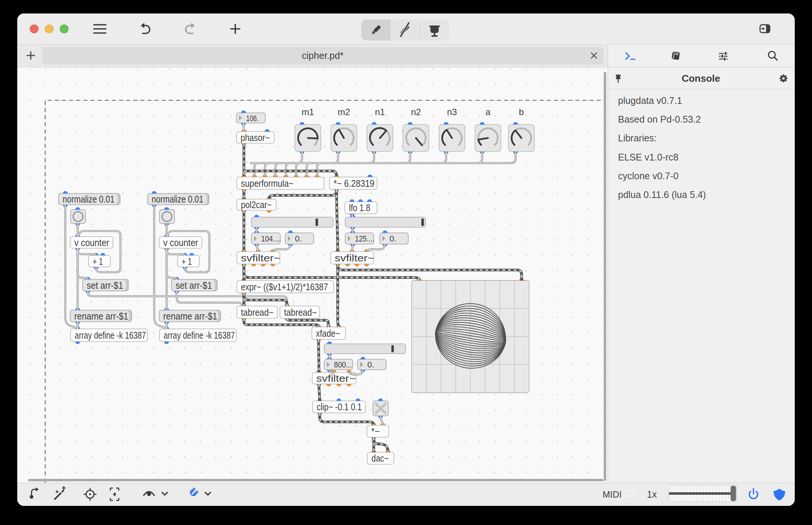 This screenshot has height=525, width=812. What do you see at coordinates (612, 494) in the screenshot?
I see `svg-text: MIDI` at bounding box center [612, 494].